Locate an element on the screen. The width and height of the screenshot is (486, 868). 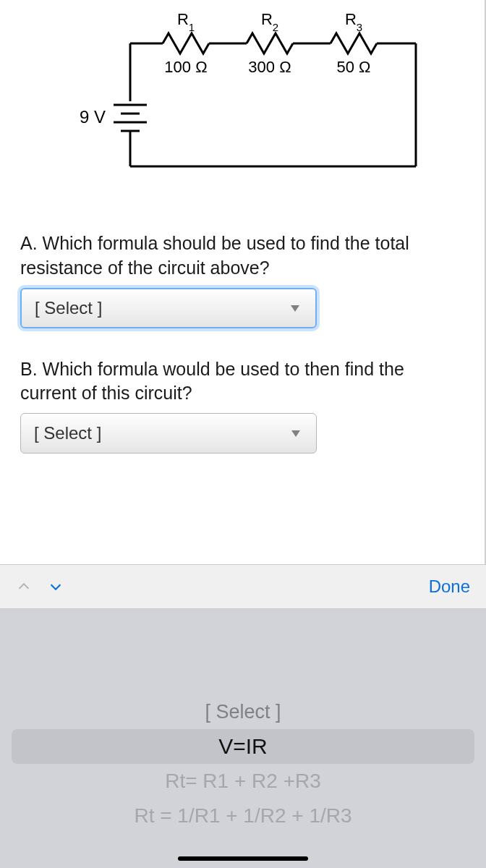
select-b: [ Select ] is located at coordinates (169, 433).